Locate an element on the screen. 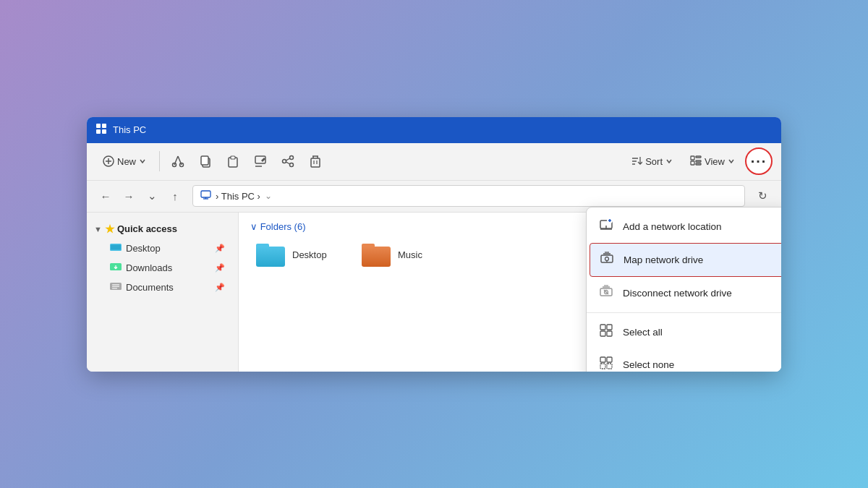 The image size is (868, 488). desktop-folder-item: Desktop is located at coordinates (297, 255).